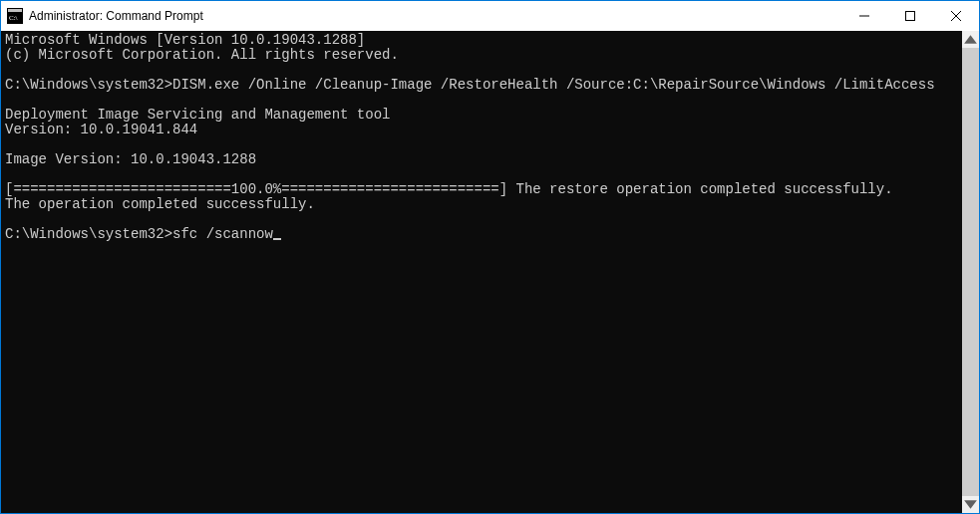 The width and height of the screenshot is (980, 514). Describe the element at coordinates (910, 16) in the screenshot. I see `window-controls` at that location.